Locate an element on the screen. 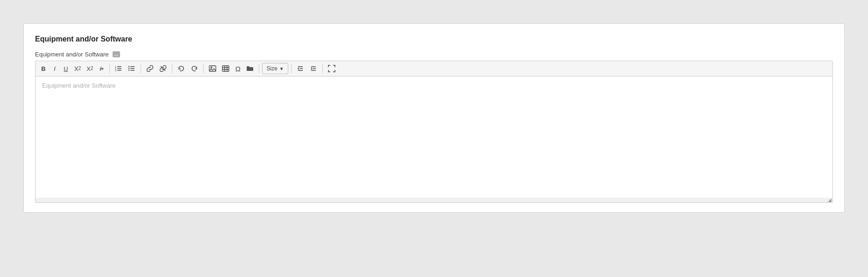  resize-icon: ◢ is located at coordinates (830, 200).